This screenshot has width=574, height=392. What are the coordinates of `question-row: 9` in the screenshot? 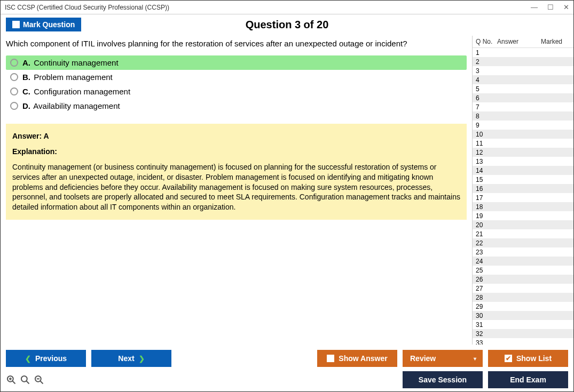 It's located at (523, 125).